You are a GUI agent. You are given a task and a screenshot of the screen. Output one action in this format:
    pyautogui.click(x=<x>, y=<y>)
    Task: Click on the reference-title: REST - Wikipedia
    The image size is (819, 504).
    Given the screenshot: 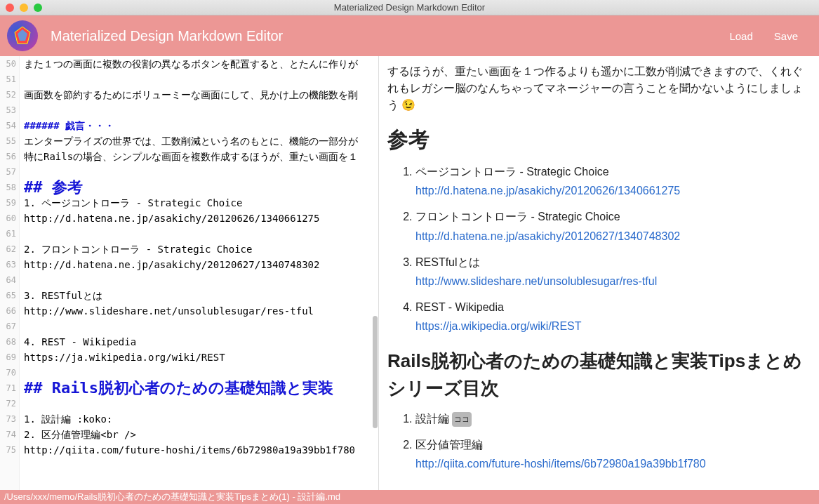 What is the action you would take?
    pyautogui.click(x=612, y=307)
    